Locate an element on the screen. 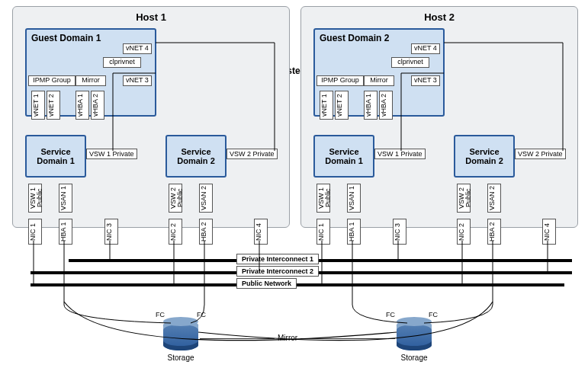  fc-label-1a: FC is located at coordinates (160, 315).